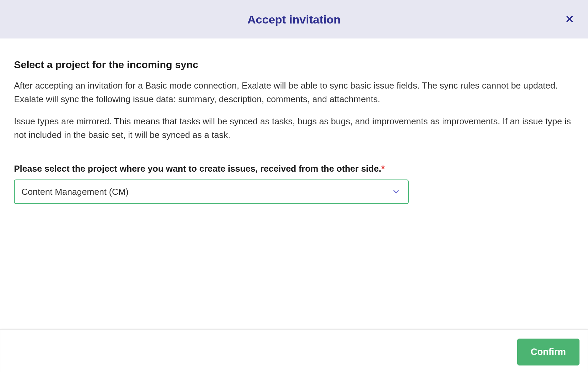  I want to click on description-paragraph-1: After accepting an invitation for a Basi…, so click(294, 93).